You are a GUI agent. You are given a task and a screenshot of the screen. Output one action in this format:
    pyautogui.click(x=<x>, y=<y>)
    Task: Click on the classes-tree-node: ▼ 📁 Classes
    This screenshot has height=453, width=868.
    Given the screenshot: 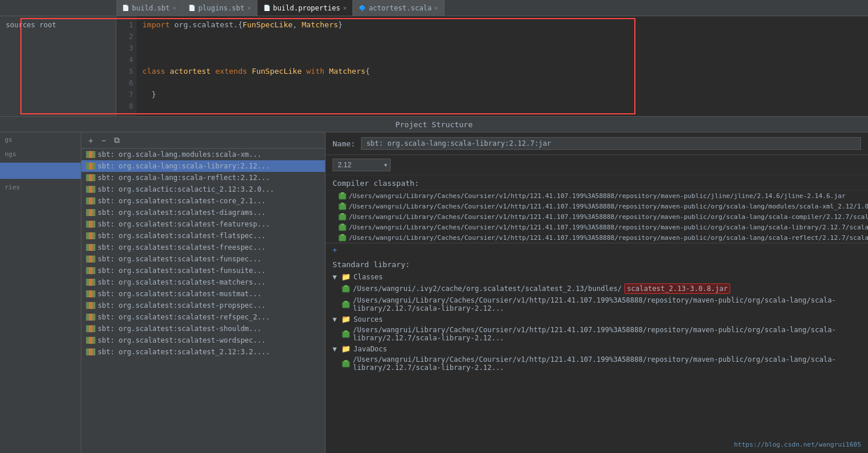 What is the action you would take?
    pyautogui.click(x=596, y=276)
    